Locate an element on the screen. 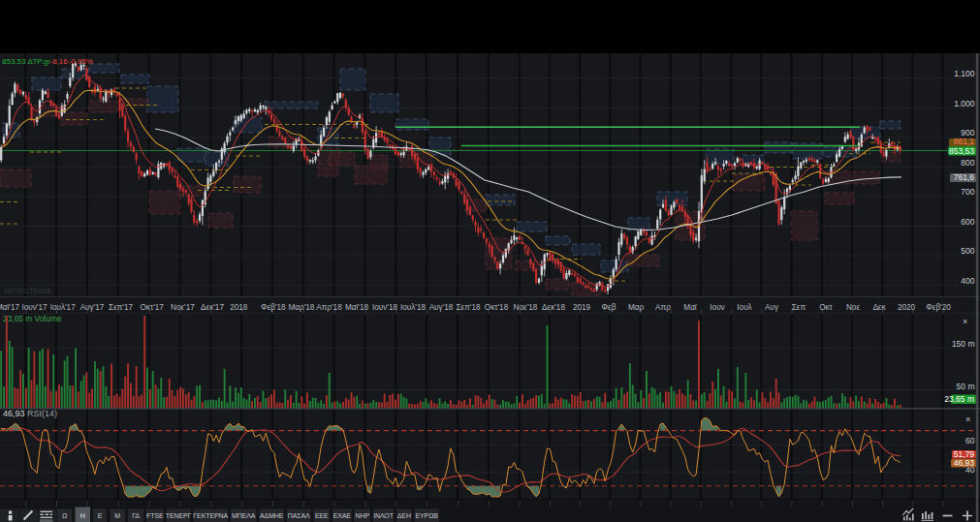 The width and height of the screenshot is (980, 522). svg-text: Νοε'17 is located at coordinates (182, 308).